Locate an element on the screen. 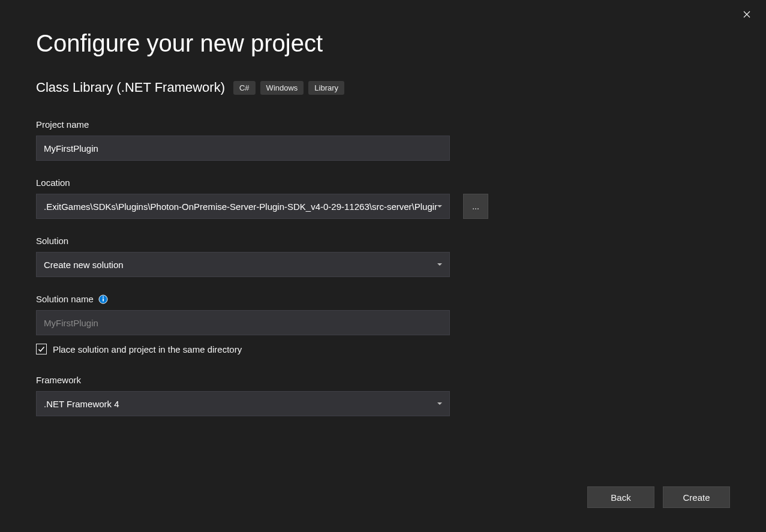 This screenshot has height=532, width=766. framework-combo: .NET Framework 4 is located at coordinates (243, 404).